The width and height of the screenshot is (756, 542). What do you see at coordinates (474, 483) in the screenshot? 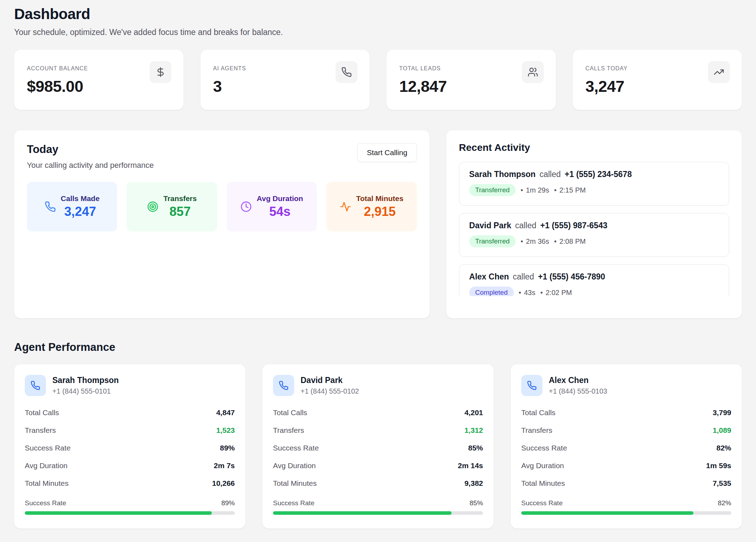
I see `total-minutes-value: 9,382` at bounding box center [474, 483].